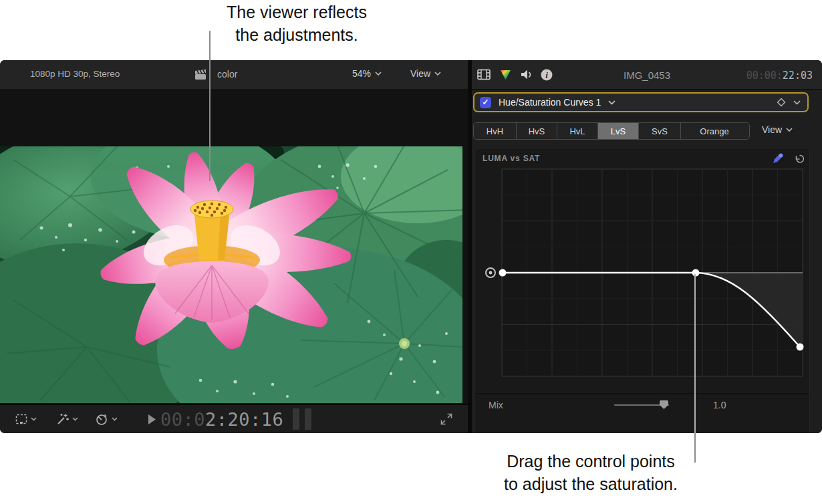 Image resolution: width=822 pixels, height=504 pixels. What do you see at coordinates (63, 419) in the screenshot?
I see `magic-wand-icon` at bounding box center [63, 419].